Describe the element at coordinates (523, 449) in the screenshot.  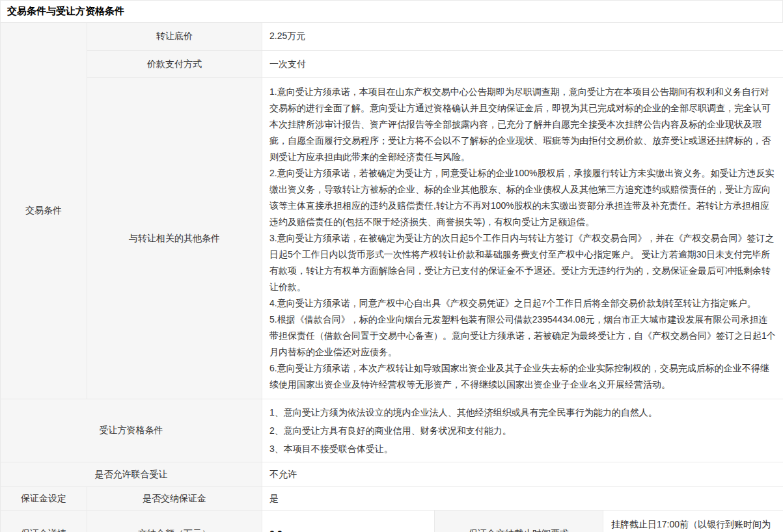
I see `qualification-item-3: 3、本项目不接受联合体受让。` at that location.